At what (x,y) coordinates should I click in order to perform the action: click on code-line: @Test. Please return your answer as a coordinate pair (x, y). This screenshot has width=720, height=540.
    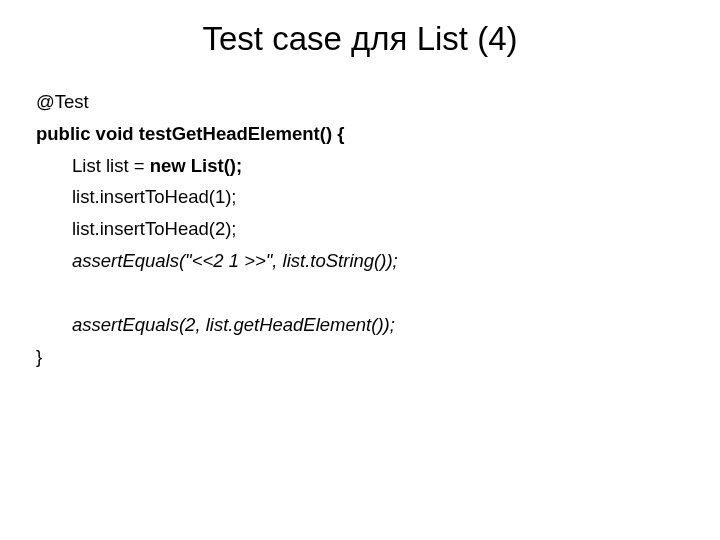
    Looking at the image, I should click on (360, 102).